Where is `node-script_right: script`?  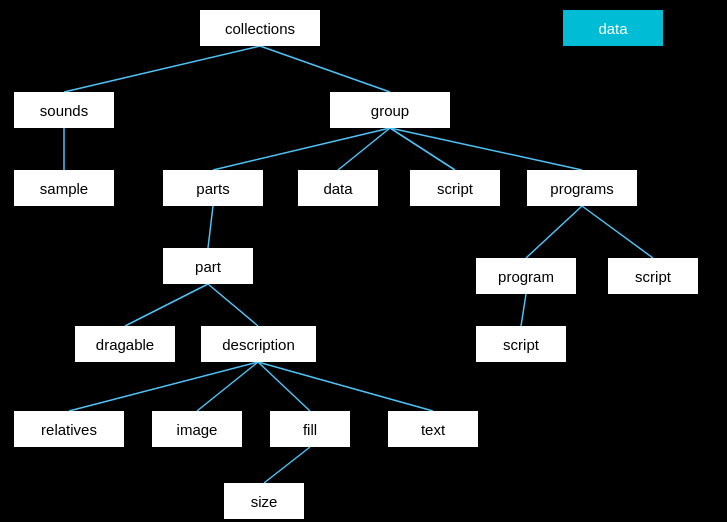 node-script_right: script is located at coordinates (653, 276).